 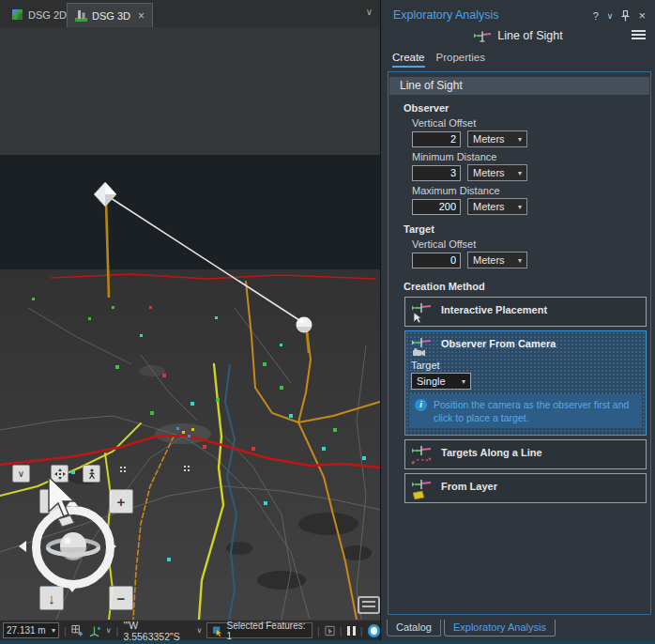 What do you see at coordinates (497, 139) in the screenshot?
I see `vertical-offset-unit-dropdown: Meters ▾` at bounding box center [497, 139].